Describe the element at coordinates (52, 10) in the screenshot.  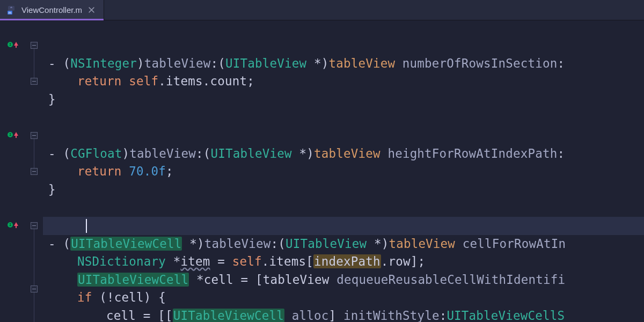
I see `file-tab: m ViewController.m` at that location.